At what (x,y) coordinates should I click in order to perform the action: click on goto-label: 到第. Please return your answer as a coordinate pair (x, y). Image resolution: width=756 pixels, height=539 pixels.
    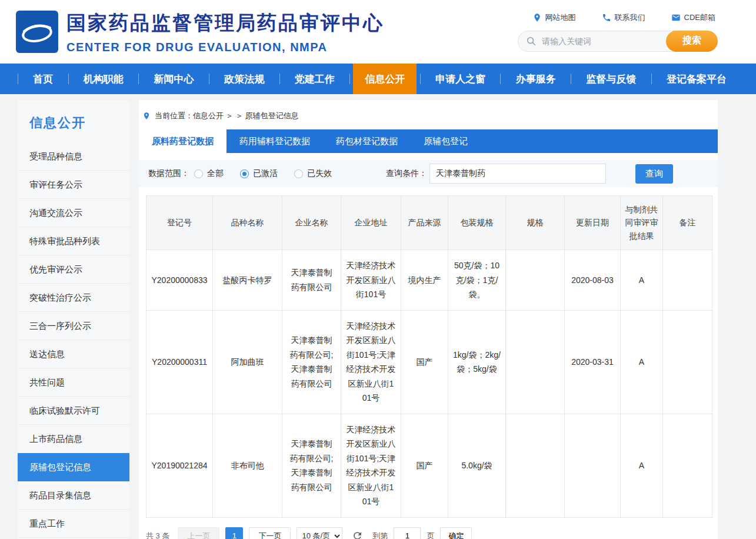
    Looking at the image, I should click on (380, 535).